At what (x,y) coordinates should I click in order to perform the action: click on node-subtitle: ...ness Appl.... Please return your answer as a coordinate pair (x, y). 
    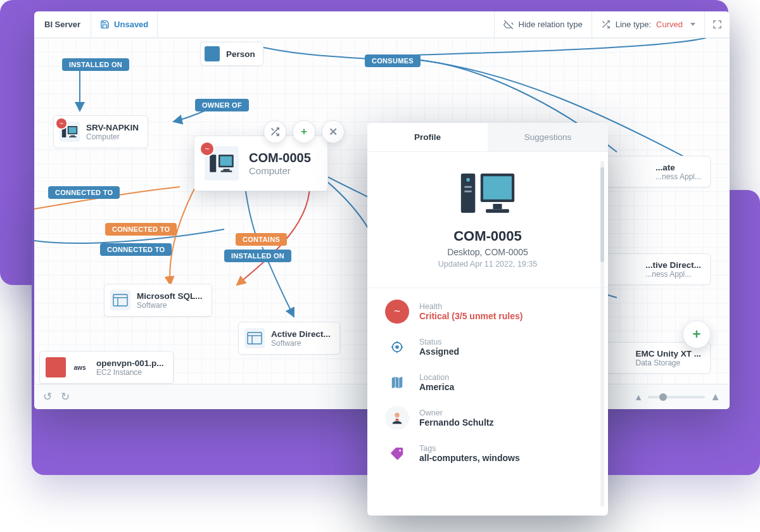
    Looking at the image, I should click on (678, 177).